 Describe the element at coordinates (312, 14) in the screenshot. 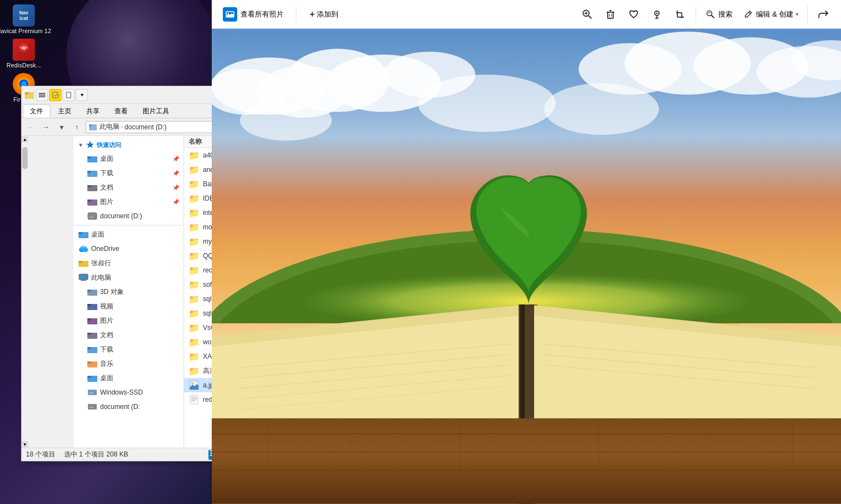

I see `plus-icon: +` at that location.